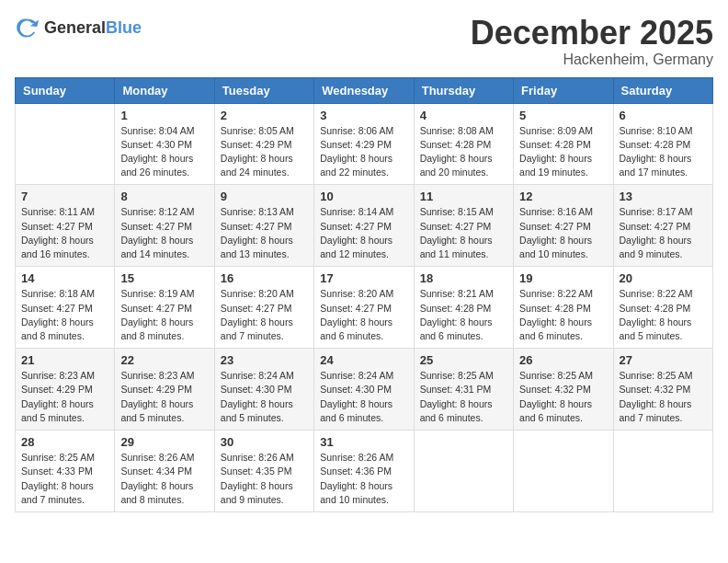 This screenshot has width=728, height=563. Describe the element at coordinates (364, 397) in the screenshot. I see `day-info: Sunrise: 8:24 AMSunset: 4:30 PMDaylight:…` at that location.